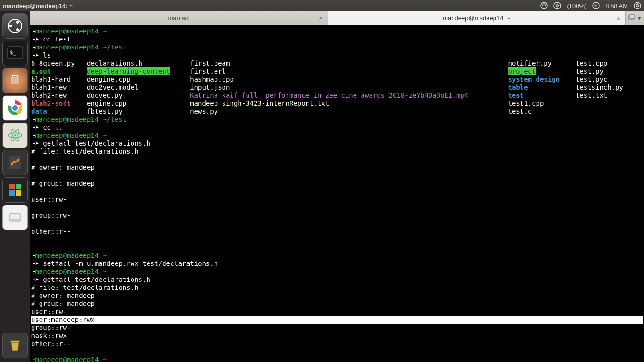  What do you see at coordinates (635, 18) in the screenshot?
I see `tab-controls: ▾` at bounding box center [635, 18].